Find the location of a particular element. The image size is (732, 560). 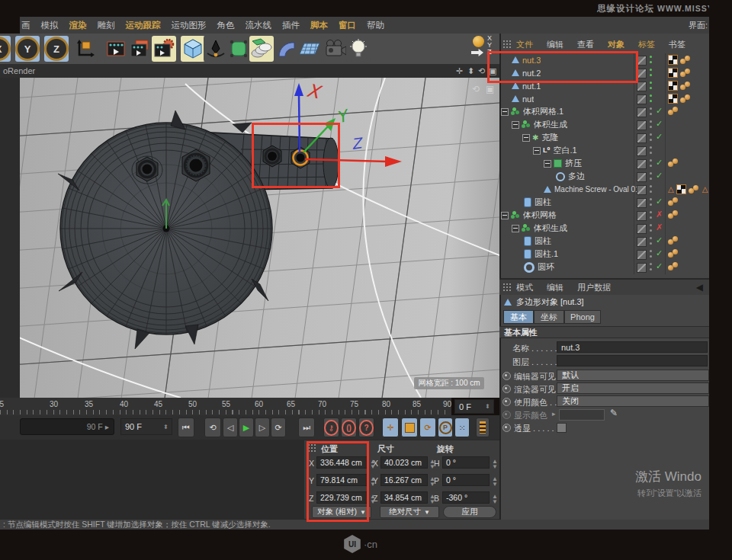

timeline-ruler: 25 30 35 40 45 50 55 60 65 70 75 80 85 9… is located at coordinates (226, 407).